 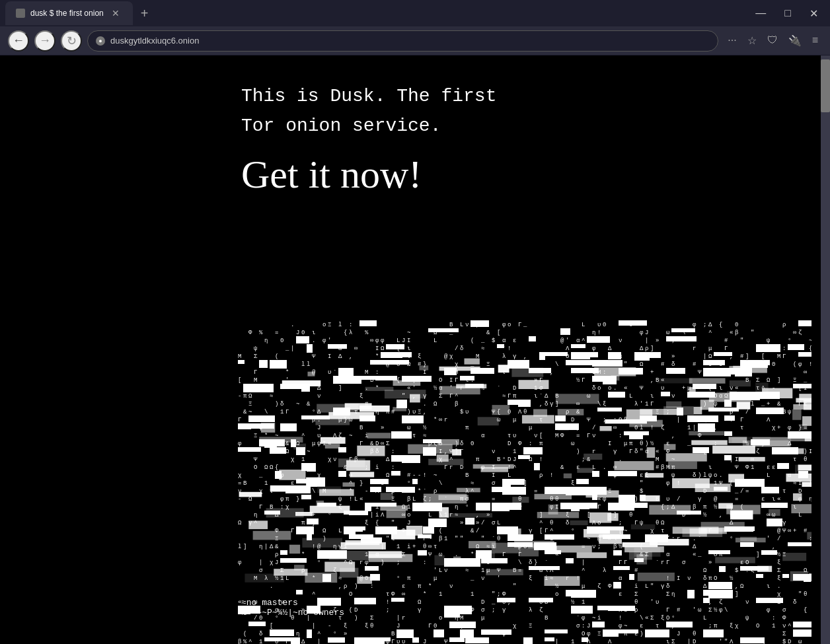 What do you see at coordinates (788, 13) in the screenshot?
I see `maximize-button: □` at bounding box center [788, 13].